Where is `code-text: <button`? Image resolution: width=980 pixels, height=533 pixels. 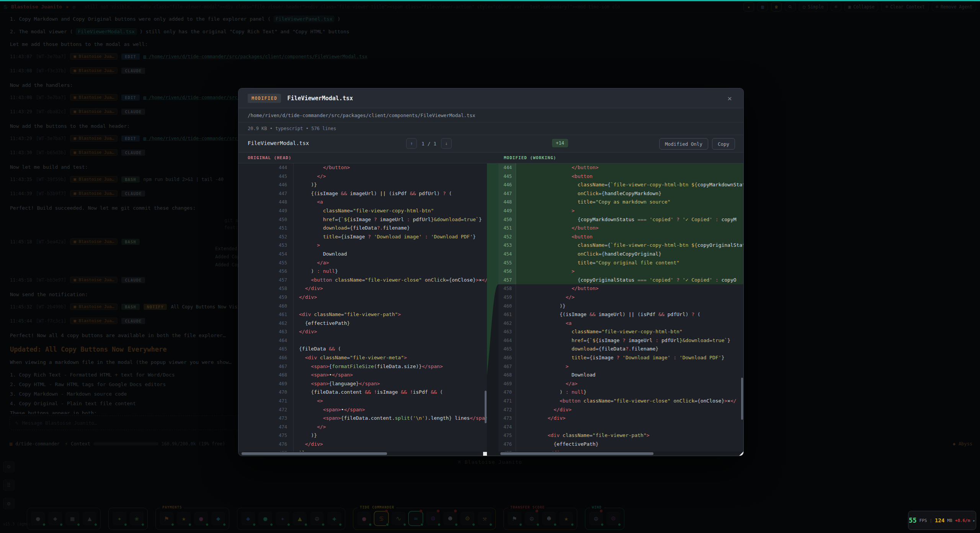
code-text: <button is located at coordinates (554, 237).